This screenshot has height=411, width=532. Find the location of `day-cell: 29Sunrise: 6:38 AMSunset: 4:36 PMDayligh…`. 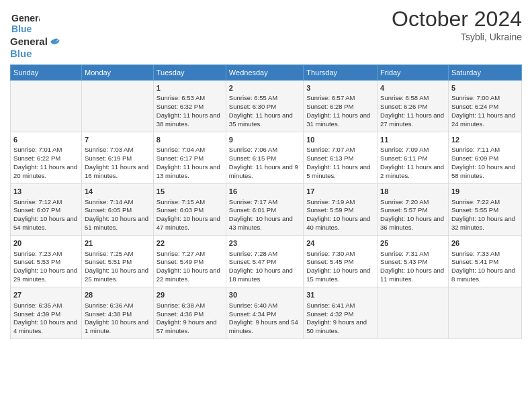

day-cell: 29Sunrise: 6:38 AMSunset: 4:36 PMDayligh… is located at coordinates (189, 313).